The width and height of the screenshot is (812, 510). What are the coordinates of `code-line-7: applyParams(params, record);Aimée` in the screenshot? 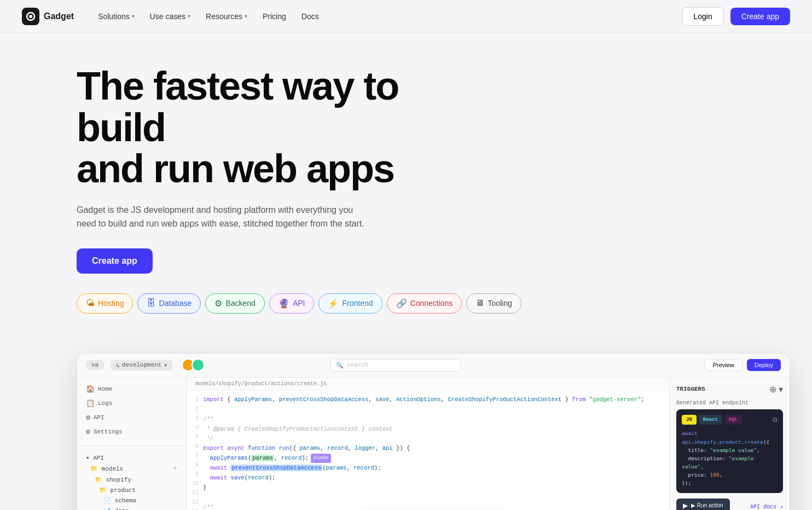 It's located at (432, 459).